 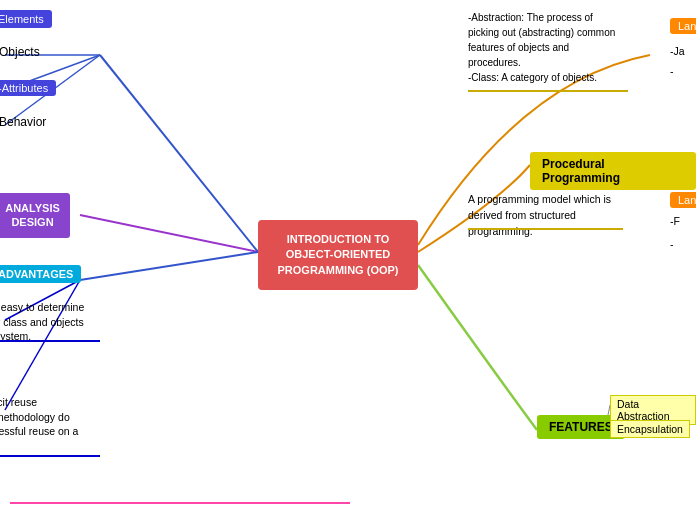 What do you see at coordinates (687, 200) in the screenshot?
I see `lang-proc-label: Lang` at bounding box center [687, 200].